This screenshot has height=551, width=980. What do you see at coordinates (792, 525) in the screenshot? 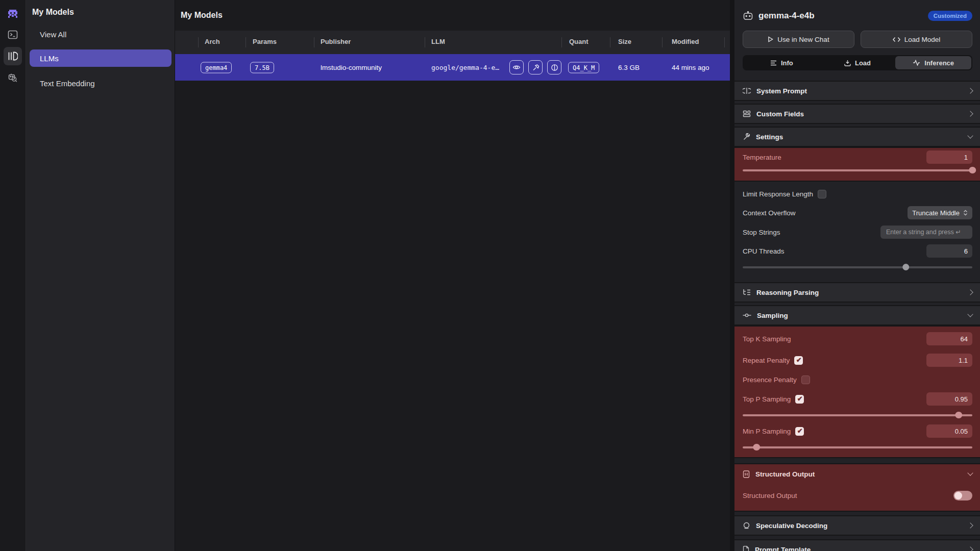
I see `section-label: Speculative Decoding` at bounding box center [792, 525].